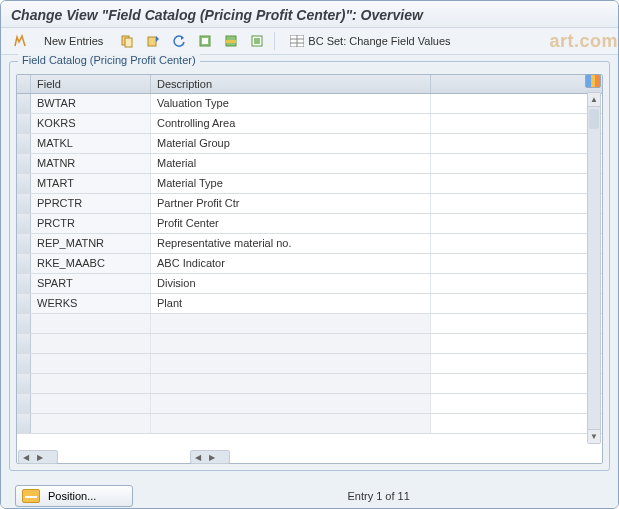  I want to click on cell-field: MATKL, so click(91, 144).